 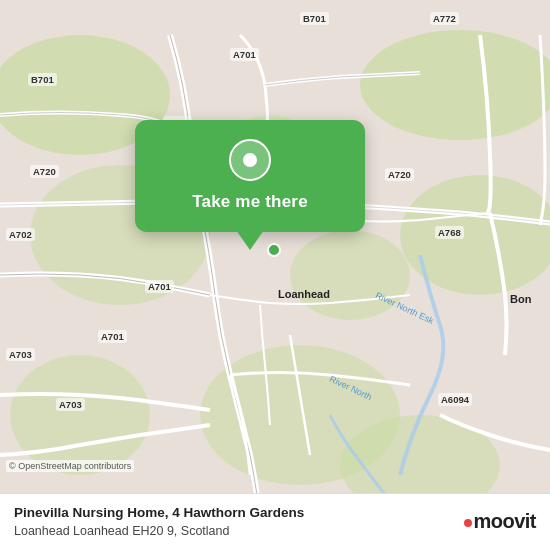 I want to click on road-label-a720-left: A720, so click(x=44, y=172).